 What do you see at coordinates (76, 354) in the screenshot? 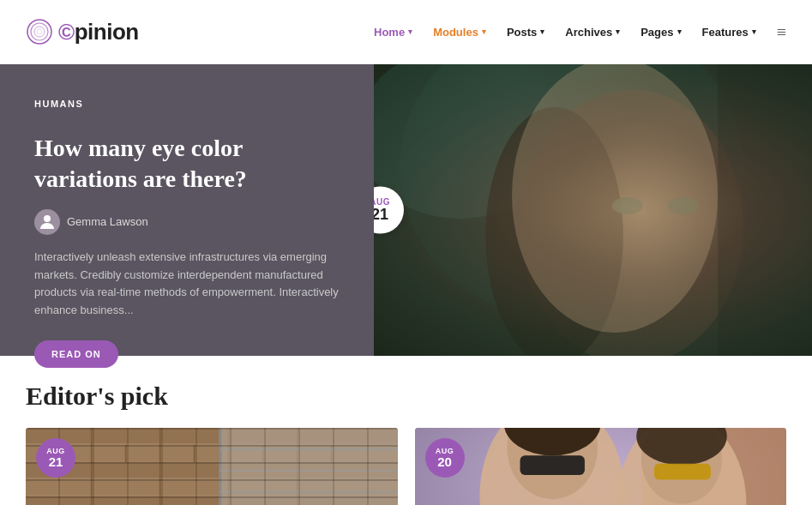
I see `read-on-button: READ ON` at bounding box center [76, 354].